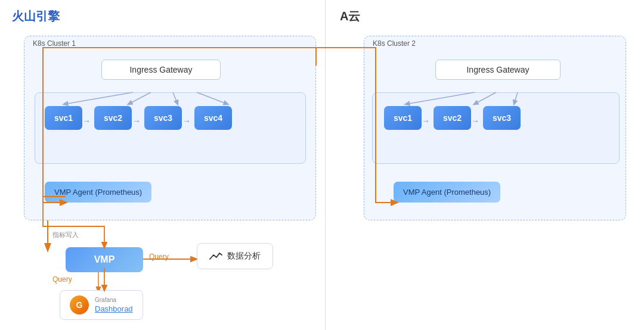 The height and width of the screenshot is (330, 644). I want to click on grafana-label: Grafana, so click(114, 300).